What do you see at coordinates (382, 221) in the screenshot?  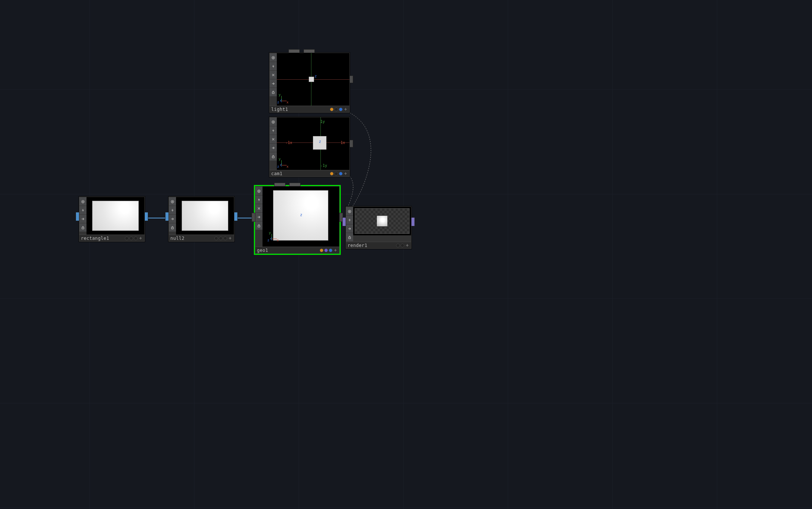 I see `render-output-square` at bounding box center [382, 221].